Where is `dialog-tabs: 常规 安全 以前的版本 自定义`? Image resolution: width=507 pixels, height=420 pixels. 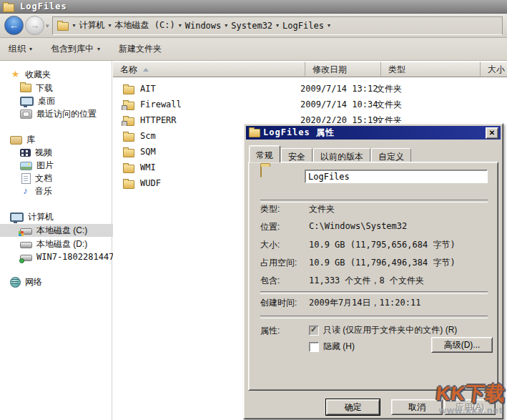 dialog-tabs: 常规 安全 以前的版本 自定义 is located at coordinates (330, 154).